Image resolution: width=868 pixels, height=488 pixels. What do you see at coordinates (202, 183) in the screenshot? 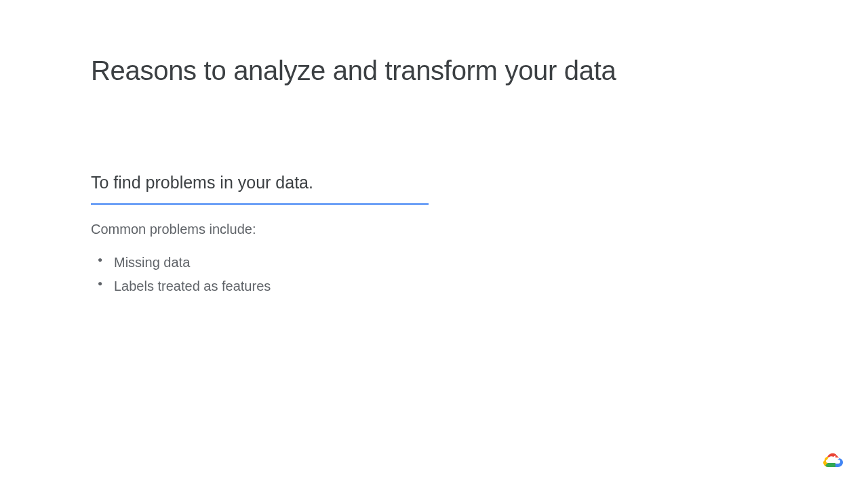
I see `slide-subtitle: To find problems in your data.` at bounding box center [202, 183].